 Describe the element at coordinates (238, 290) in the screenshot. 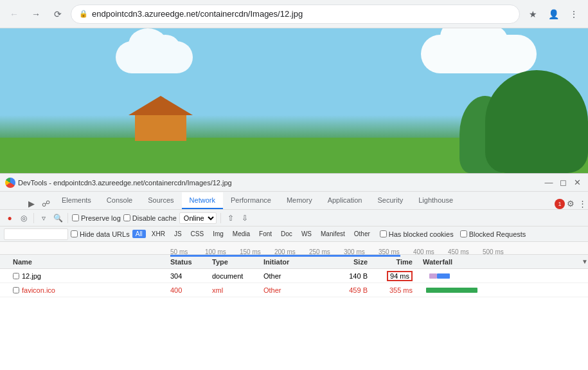

I see `row-type-favicon: xml` at that location.